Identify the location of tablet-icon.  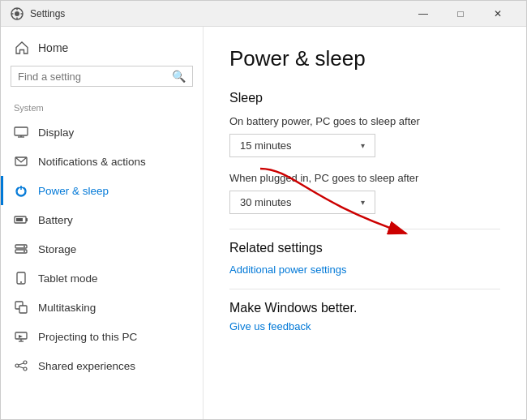
(21, 278).